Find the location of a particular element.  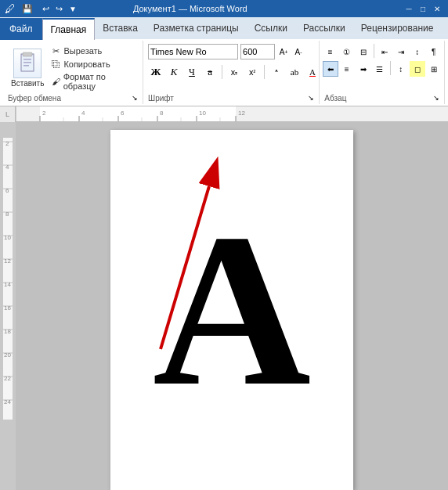

align-buttons-row: ⬅ ≡ ➡ ☰ ↕ ◻ ⊞ is located at coordinates (382, 69).